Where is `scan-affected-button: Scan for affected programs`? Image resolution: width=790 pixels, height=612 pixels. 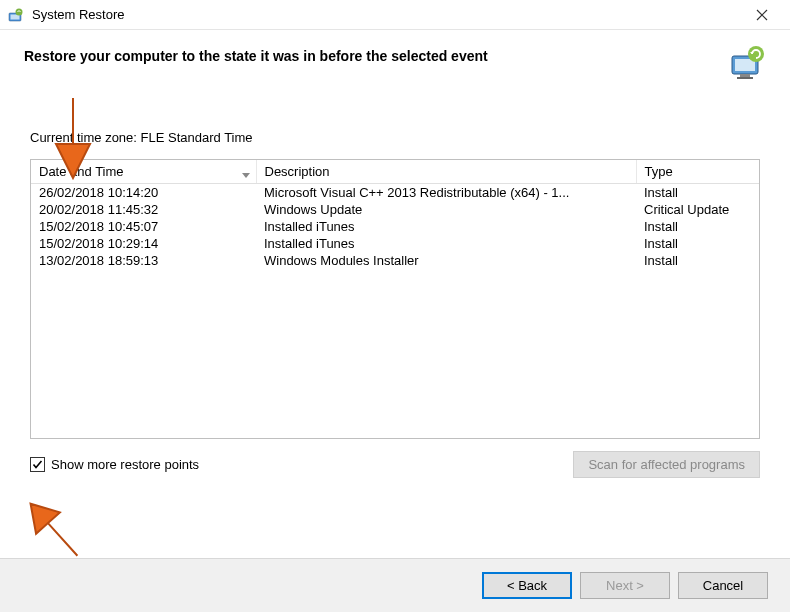 scan-affected-button: Scan for affected programs is located at coordinates (666, 464).